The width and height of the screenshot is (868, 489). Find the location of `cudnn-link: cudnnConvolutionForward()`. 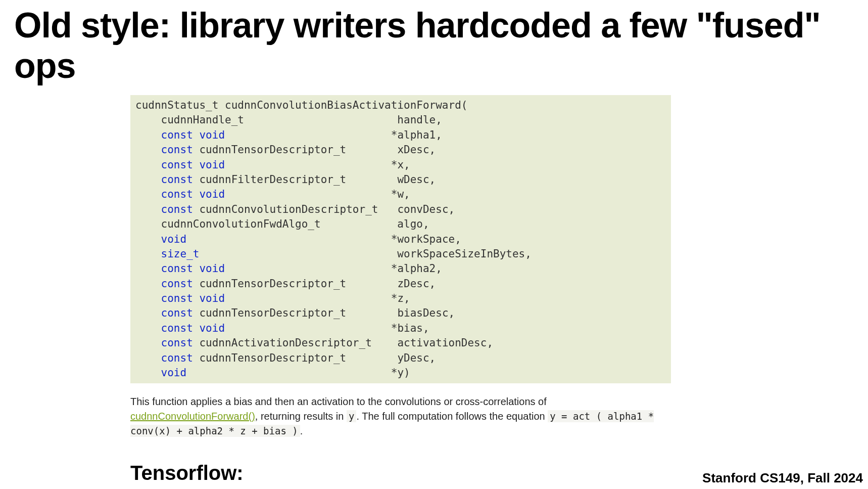

cudnn-link: cudnnConvolutionForward() is located at coordinates (193, 416).